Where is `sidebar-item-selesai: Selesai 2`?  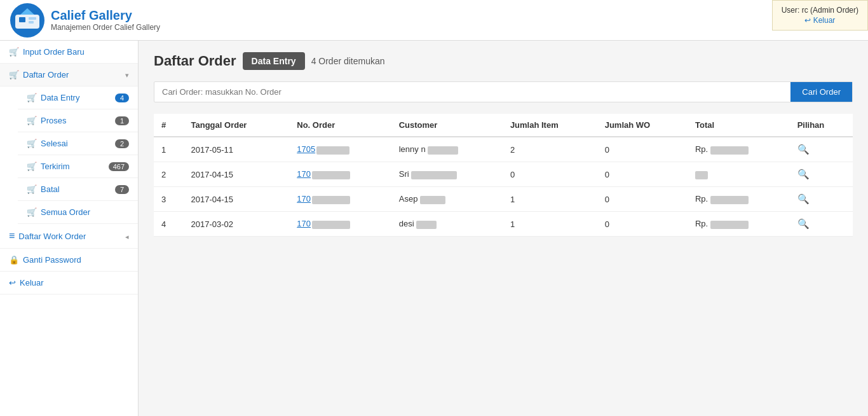 sidebar-item-selesai: Selesai 2 is located at coordinates (78, 144).